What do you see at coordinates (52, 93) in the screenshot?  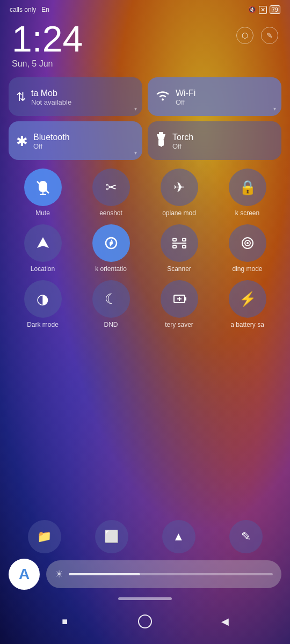 I see `mobile-data-title: ta Mob` at bounding box center [52, 93].